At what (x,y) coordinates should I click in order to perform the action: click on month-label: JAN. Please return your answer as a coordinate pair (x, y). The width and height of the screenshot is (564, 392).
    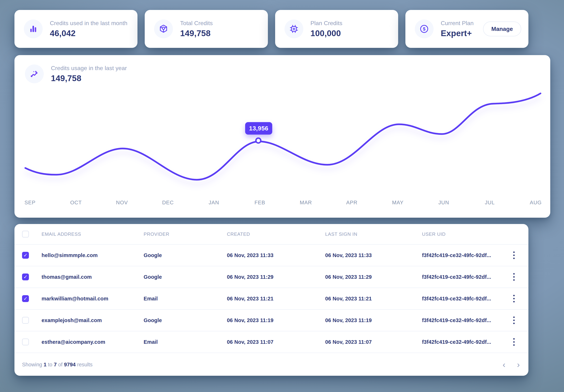
    Looking at the image, I should click on (214, 203).